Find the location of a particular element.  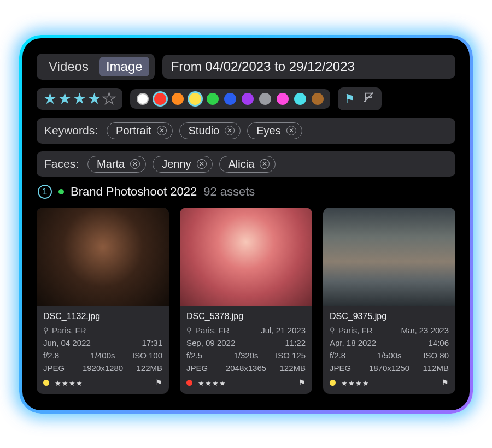

rating-filter: ★ ★ ★ ★ ★ is located at coordinates (80, 99).